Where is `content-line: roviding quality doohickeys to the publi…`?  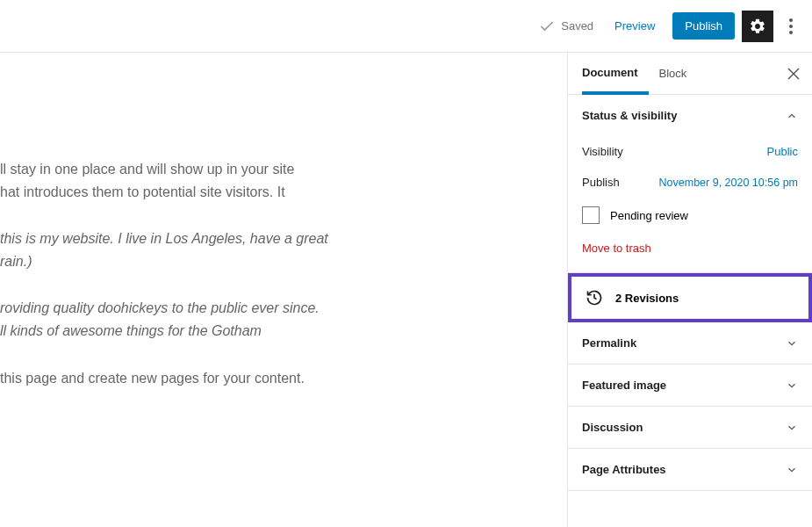 content-line: roviding quality doohickeys to the publi… is located at coordinates (160, 307).